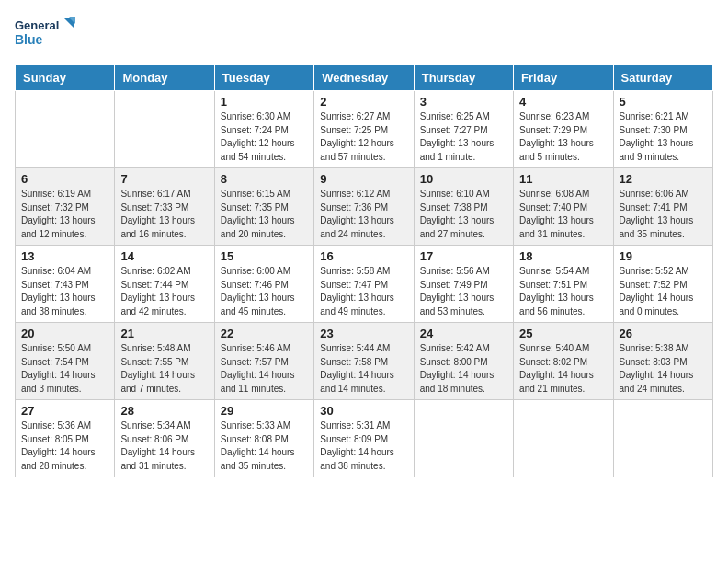 This screenshot has height=563, width=728. What do you see at coordinates (664, 137) in the screenshot?
I see `day-info: Sunrise: 6:21 AM Sunset: 7:30 PM Dayligh…` at bounding box center [664, 137].